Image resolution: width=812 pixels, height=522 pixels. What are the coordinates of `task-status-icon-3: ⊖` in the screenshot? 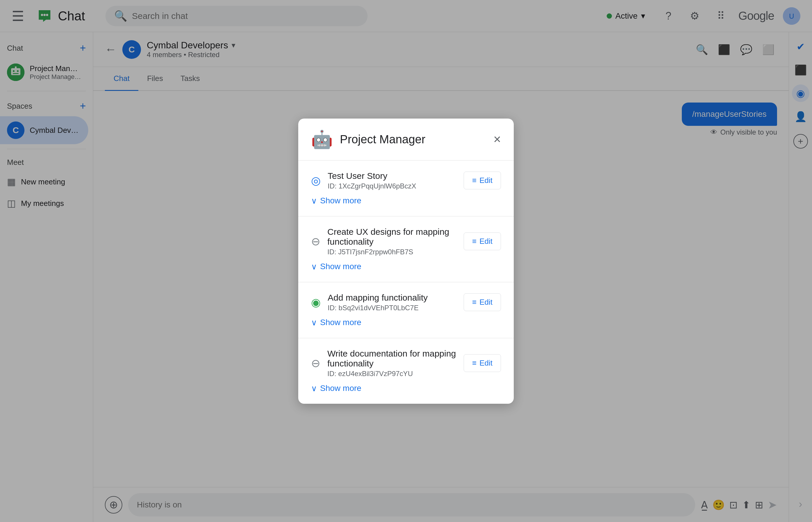 It's located at (316, 363).